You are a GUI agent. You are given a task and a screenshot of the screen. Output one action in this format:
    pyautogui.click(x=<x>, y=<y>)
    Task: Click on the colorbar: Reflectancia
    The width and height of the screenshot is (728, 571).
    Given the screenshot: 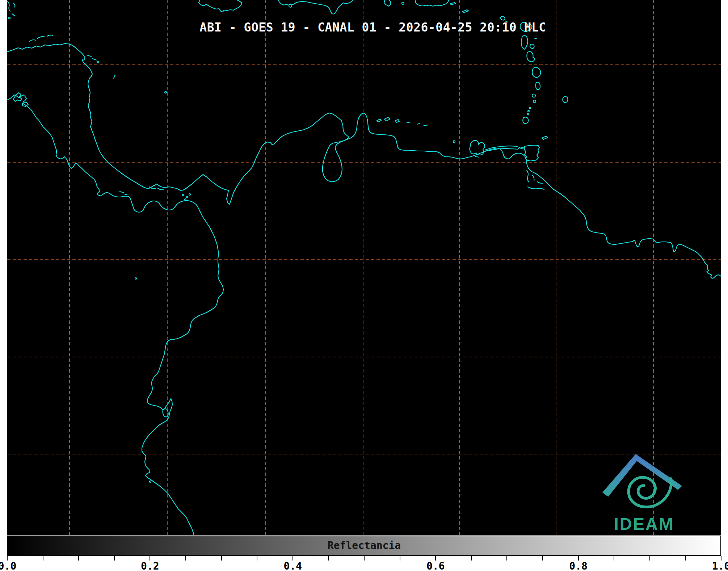 What is the action you would take?
    pyautogui.click(x=364, y=546)
    